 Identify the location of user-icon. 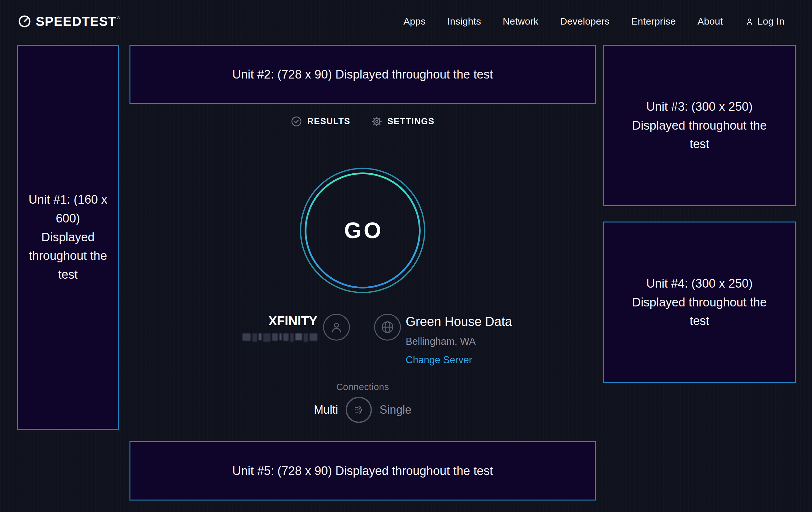
(749, 22).